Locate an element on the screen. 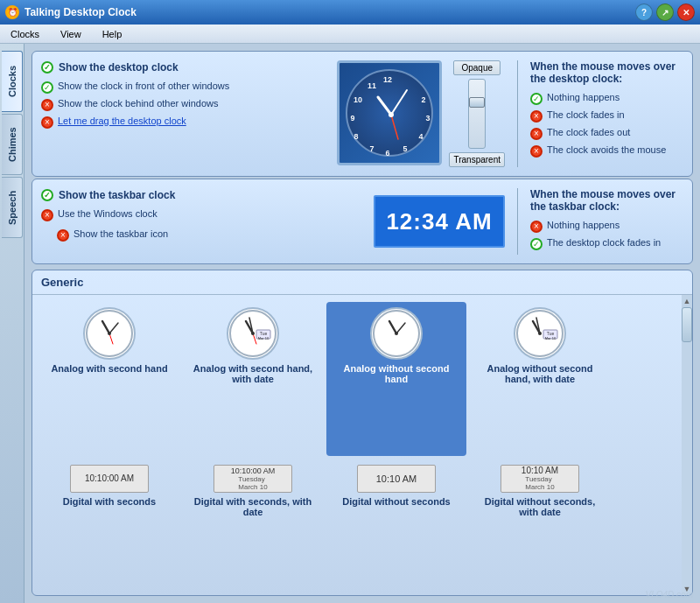 This screenshot has height=603, width=700. svg-text: 6 is located at coordinates (388, 153).